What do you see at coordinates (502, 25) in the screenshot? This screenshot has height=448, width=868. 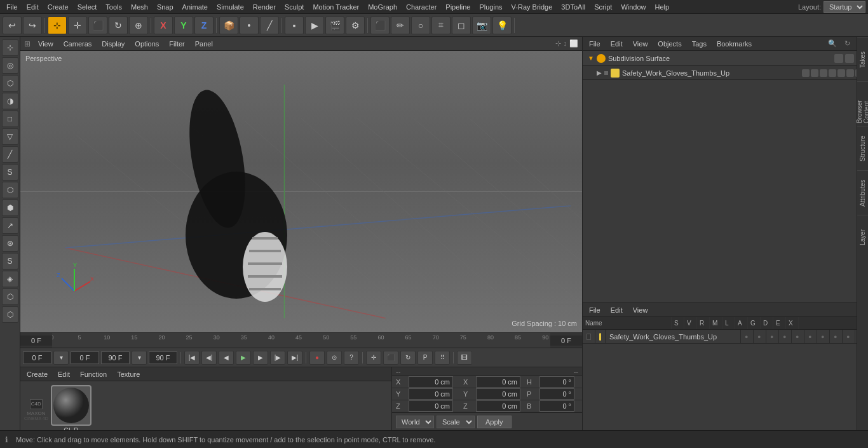 I see `light-button: 💡` at bounding box center [502, 25].